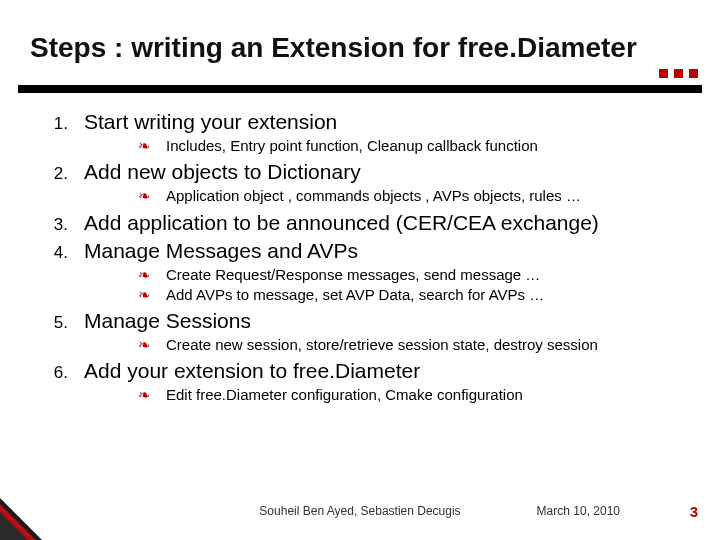 The image size is (720, 540). I want to click on slide-title: Steps : writing an Extension for free.Di…, so click(370, 48).